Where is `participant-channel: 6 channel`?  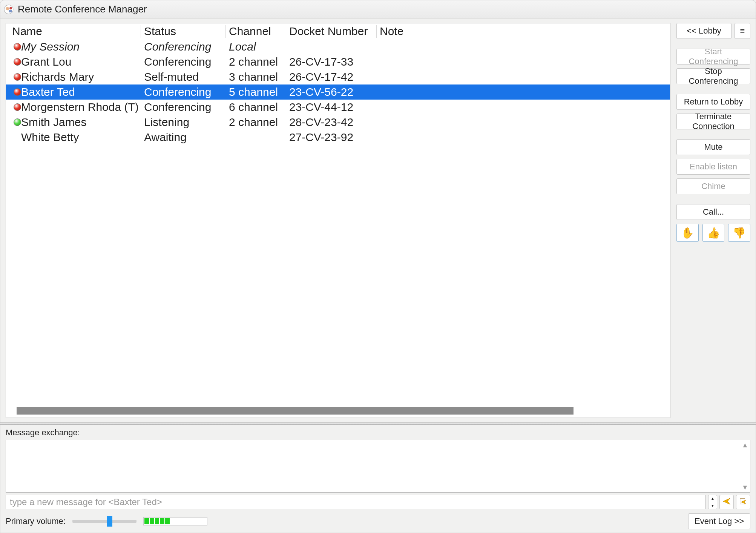 participant-channel: 6 channel is located at coordinates (256, 107).